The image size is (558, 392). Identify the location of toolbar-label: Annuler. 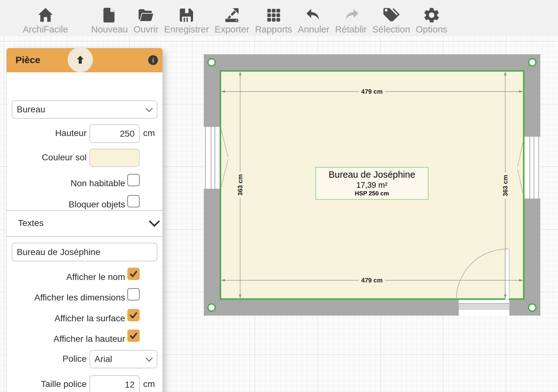
(314, 29).